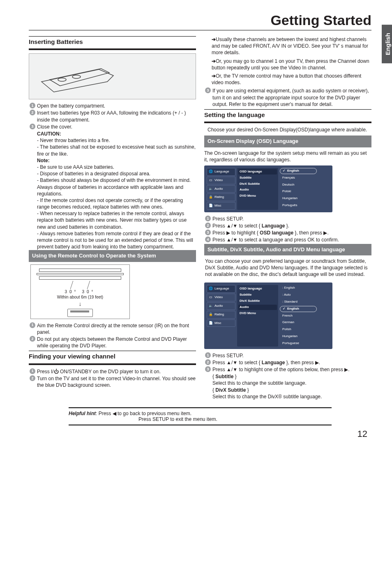 This screenshot has width=392, height=588. Describe the element at coordinates (292, 363) in the screenshot. I see `step-text: Press ▲/▼ to select { Language }, then p…` at that location.